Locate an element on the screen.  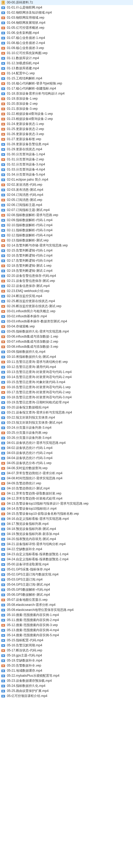
file-row: 03-07.influxdb集成与添加数据-2.vep is located at coordinates (67, 342).